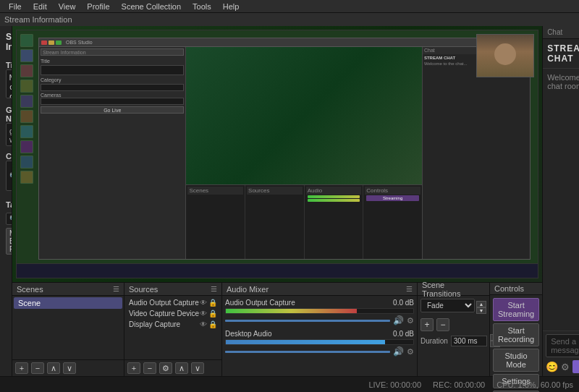  Describe the element at coordinates (203, 302) in the screenshot. I see `source-eye-0: 👁` at that location.